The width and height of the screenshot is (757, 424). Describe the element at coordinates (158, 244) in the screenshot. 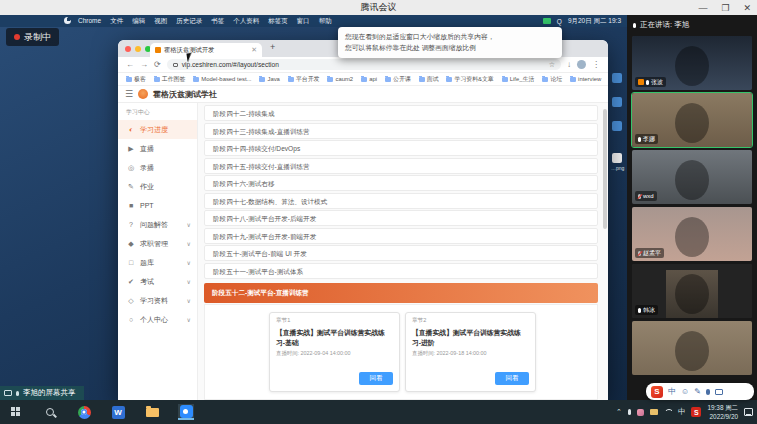

I see `sidebar-item-job: ◆求职管理∨` at that location.